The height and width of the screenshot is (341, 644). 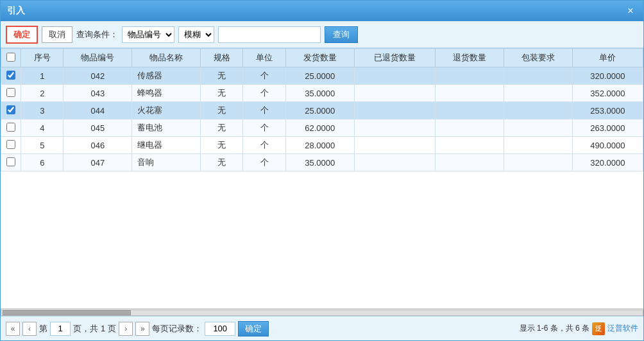 What do you see at coordinates (167, 58) in the screenshot?
I see `header-name: 物品名称` at bounding box center [167, 58].